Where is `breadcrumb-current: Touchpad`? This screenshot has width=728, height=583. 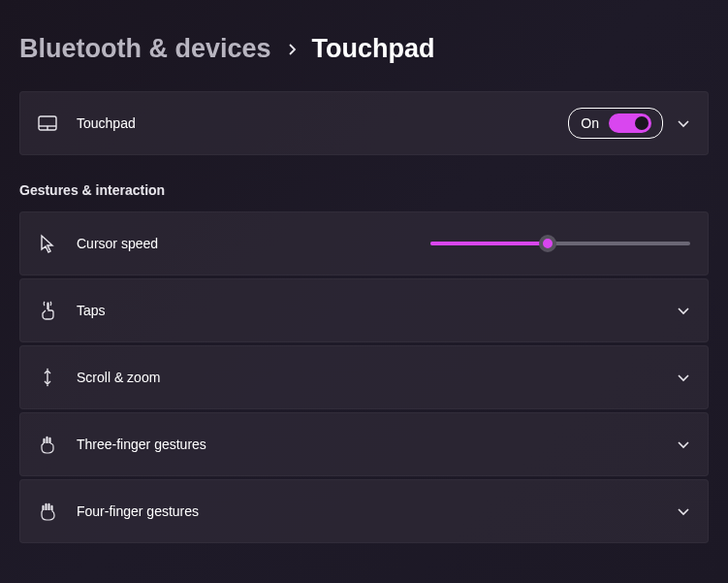 breadcrumb-current: Touchpad is located at coordinates (374, 49).